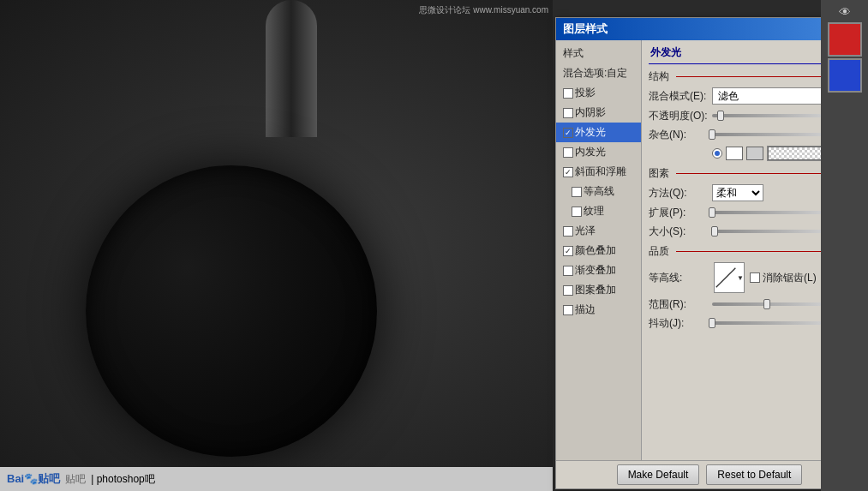 This screenshot has width=868, height=491. What do you see at coordinates (568, 172) in the screenshot?
I see `bevel-checkbox` at bounding box center [568, 172].